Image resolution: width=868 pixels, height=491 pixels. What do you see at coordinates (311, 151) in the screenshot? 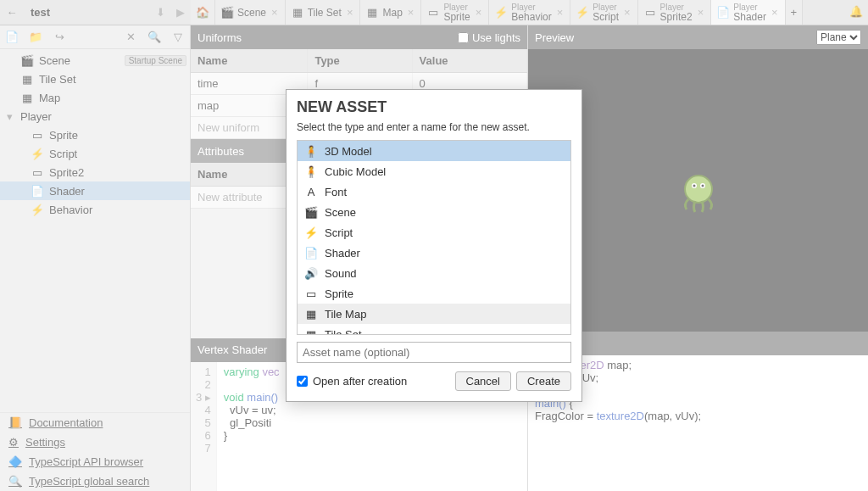
I see `model3d-icon: 🧍` at bounding box center [311, 151].